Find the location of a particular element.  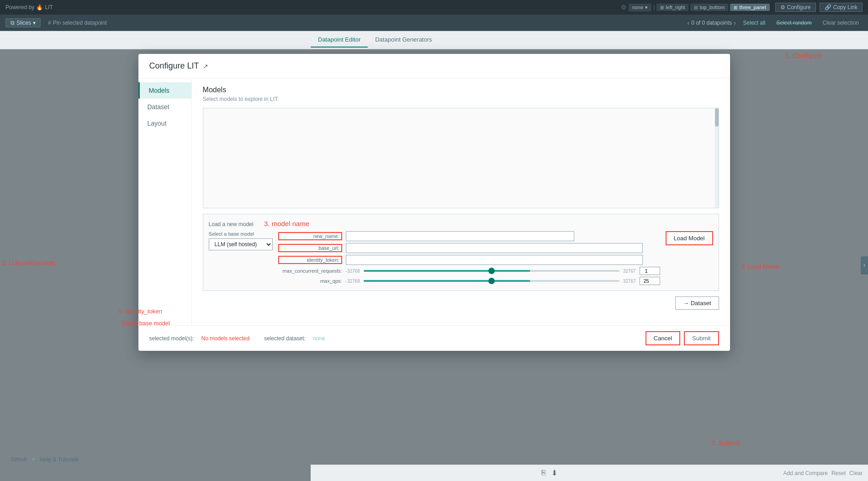

select-random-button: Select random is located at coordinates (794, 23).